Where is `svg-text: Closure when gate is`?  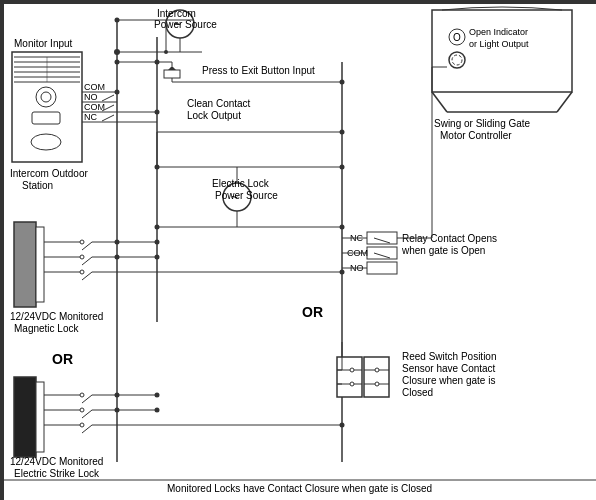
svg-text: Closure when gate is is located at coordinates (448, 380).